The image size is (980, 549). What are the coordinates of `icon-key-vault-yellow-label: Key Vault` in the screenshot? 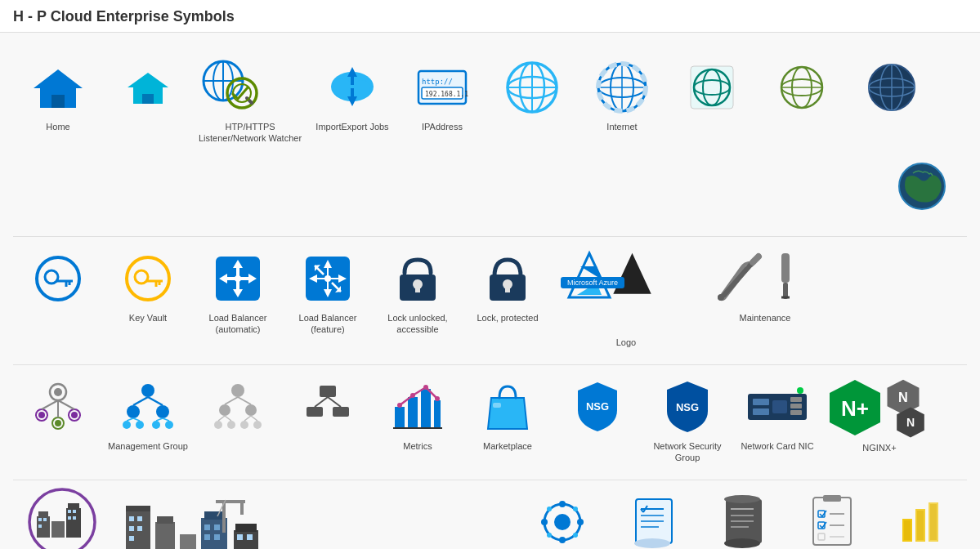 It's located at (148, 318).